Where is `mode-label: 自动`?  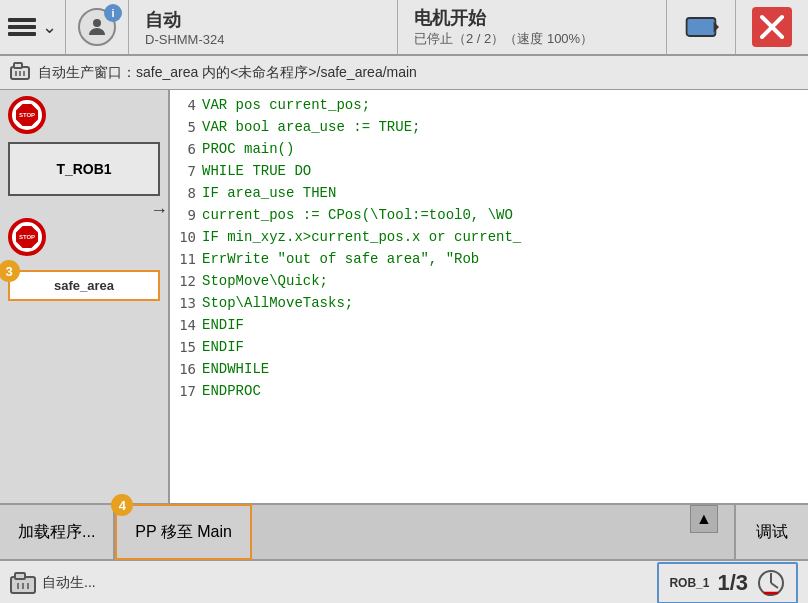
mode-label: 自动 is located at coordinates (263, 20).